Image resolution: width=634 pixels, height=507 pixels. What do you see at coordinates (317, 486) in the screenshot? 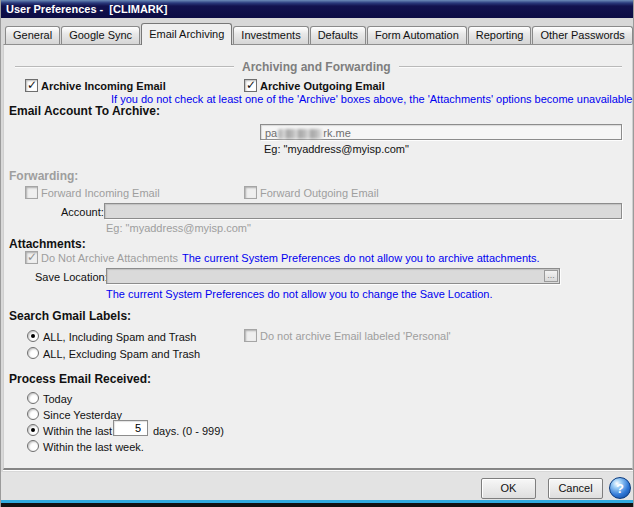
I see `footer-bar` at bounding box center [317, 486].